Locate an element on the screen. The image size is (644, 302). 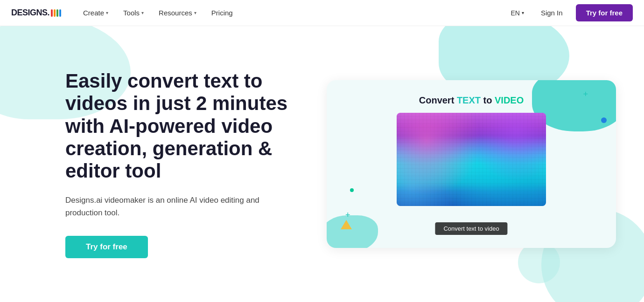
pixel-scatter is located at coordinates (471, 159).